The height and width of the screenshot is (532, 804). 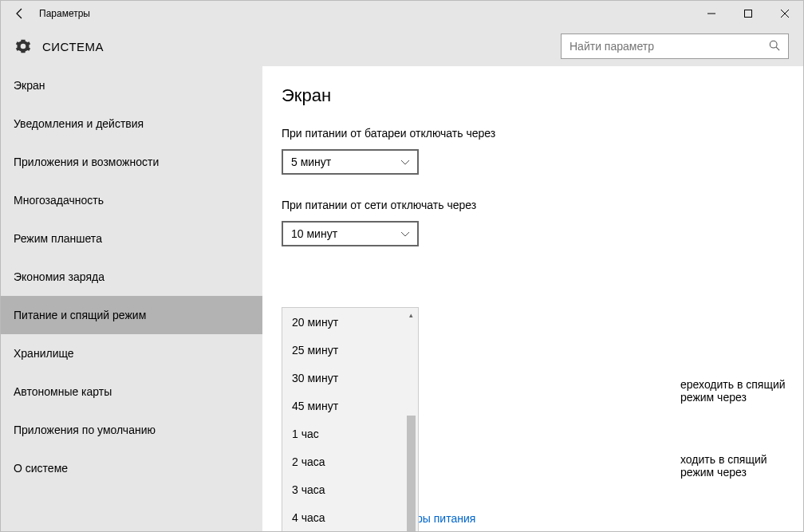 What do you see at coordinates (748, 14) in the screenshot?
I see `window-buttons` at bounding box center [748, 14].